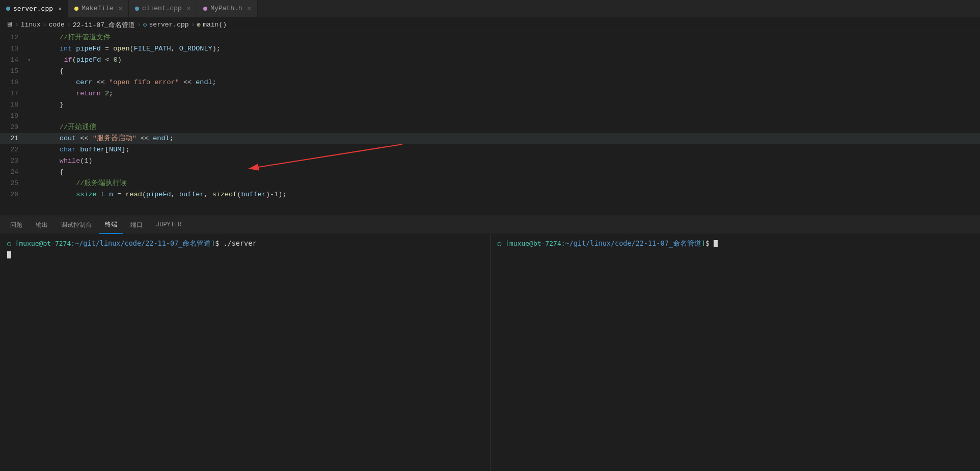 This screenshot has width=980, height=471. What do you see at coordinates (226, 8) in the screenshot?
I see `tab-label-mypath-h: MyPath.h` at bounding box center [226, 8].